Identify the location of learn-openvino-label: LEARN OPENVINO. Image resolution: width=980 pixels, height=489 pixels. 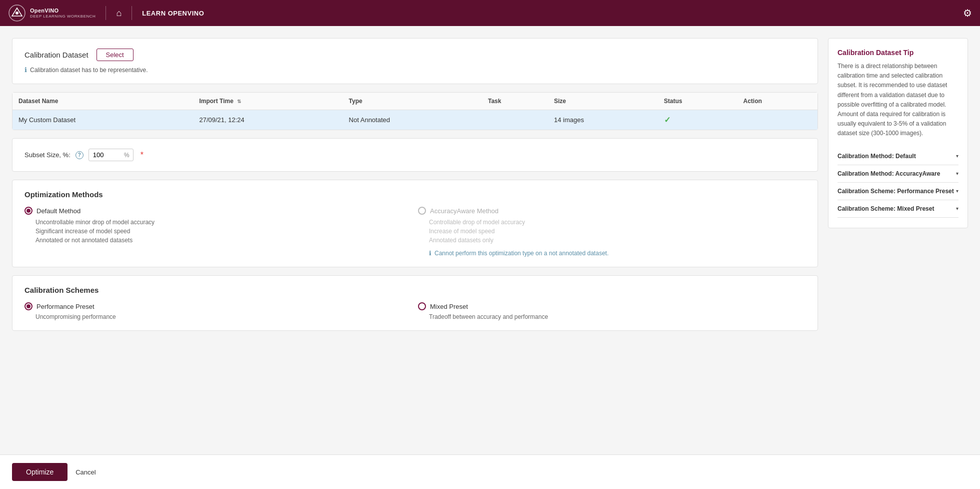
(173, 13).